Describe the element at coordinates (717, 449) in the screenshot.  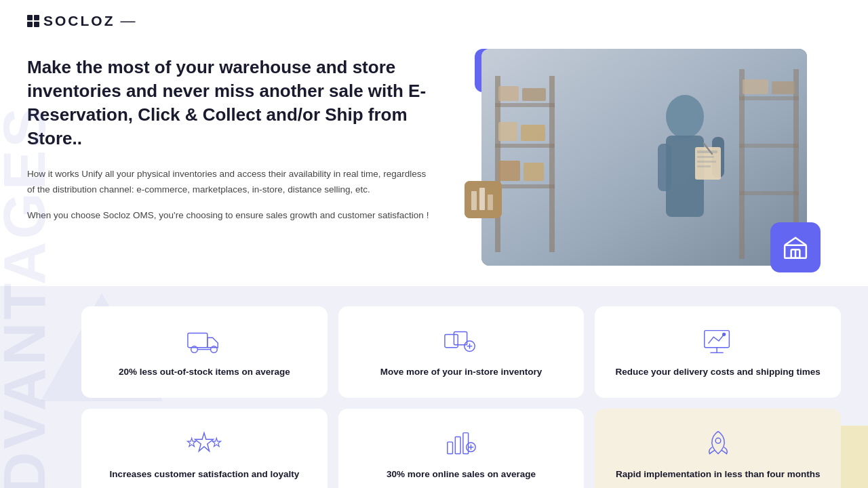
I see `adv-card-rapid: Rapid implementation in less than four m…` at that location.